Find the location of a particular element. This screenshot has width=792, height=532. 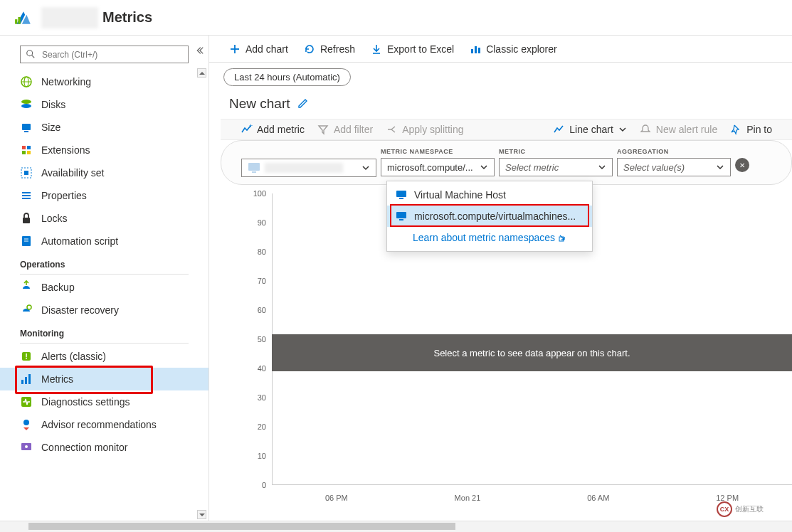

section-monitoring: Monitoring is located at coordinates (104, 331).